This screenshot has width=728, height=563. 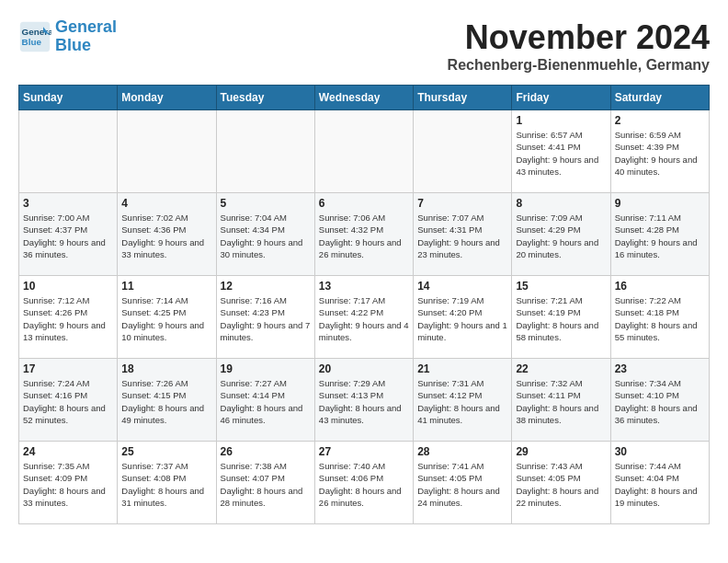 I want to click on day-number: 13, so click(x=364, y=286).